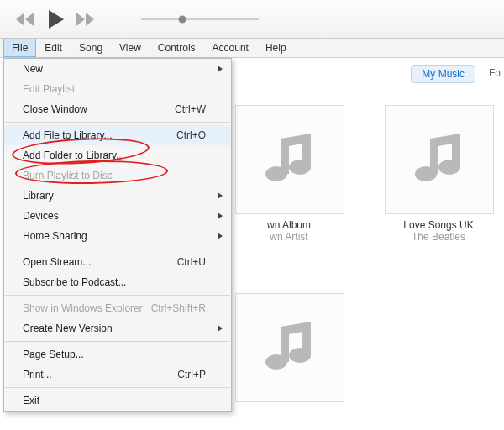 This screenshot has height=430, width=504. I want to click on menu-item-edit-playlist: Edit Playlist, so click(118, 89).